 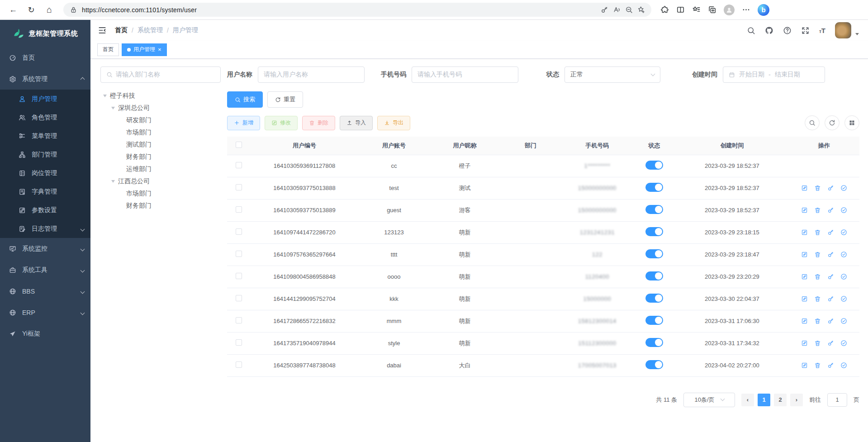 I want to click on phone-input: 请输入手机号码, so click(x=465, y=75).